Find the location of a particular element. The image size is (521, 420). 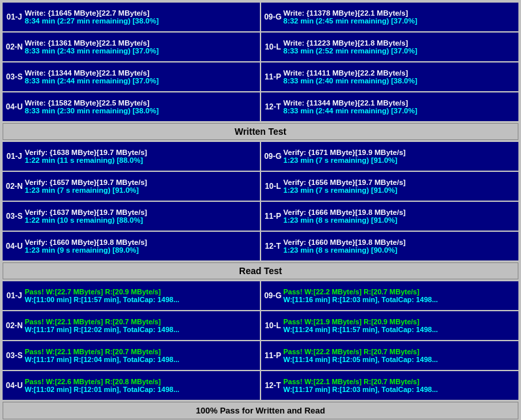

cell-02-n: 02-N Pass! W:[22.1 MByte/s] R:[20.7 MByt… is located at coordinates (132, 326).